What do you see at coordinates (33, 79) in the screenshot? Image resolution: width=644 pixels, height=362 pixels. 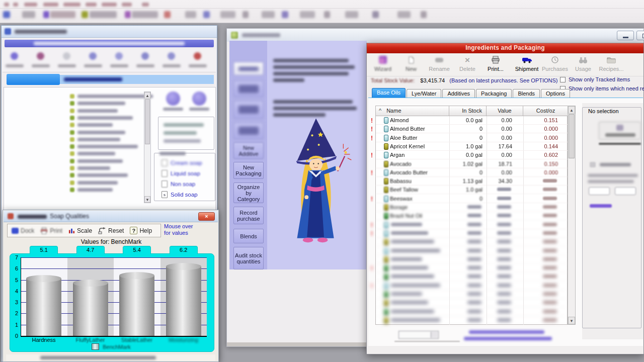 I see `winA-selected-tab` at bounding box center [33, 79].